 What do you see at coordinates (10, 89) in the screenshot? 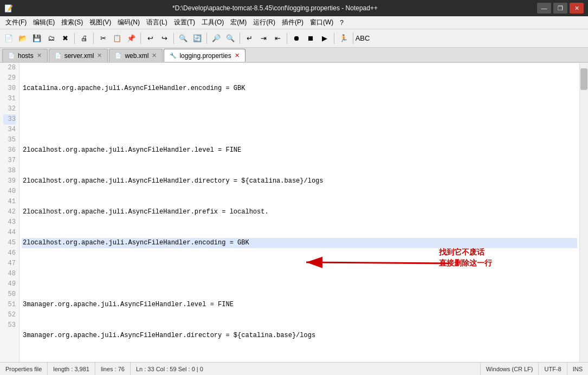
I see `line-num-30: 30` at bounding box center [10, 89].